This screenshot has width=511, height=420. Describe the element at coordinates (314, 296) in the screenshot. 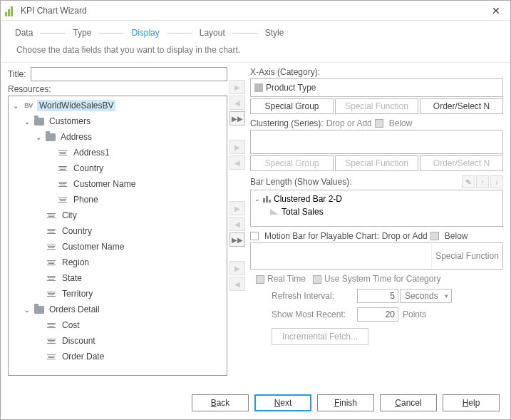

I see `refresh-label: Refresh Interval:` at that location.